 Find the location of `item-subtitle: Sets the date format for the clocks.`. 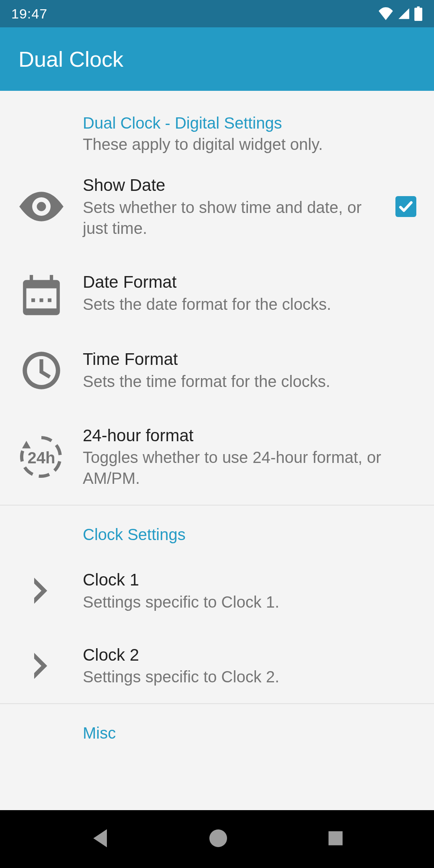

item-subtitle: Sets the date format for the clocks. is located at coordinates (246, 304).